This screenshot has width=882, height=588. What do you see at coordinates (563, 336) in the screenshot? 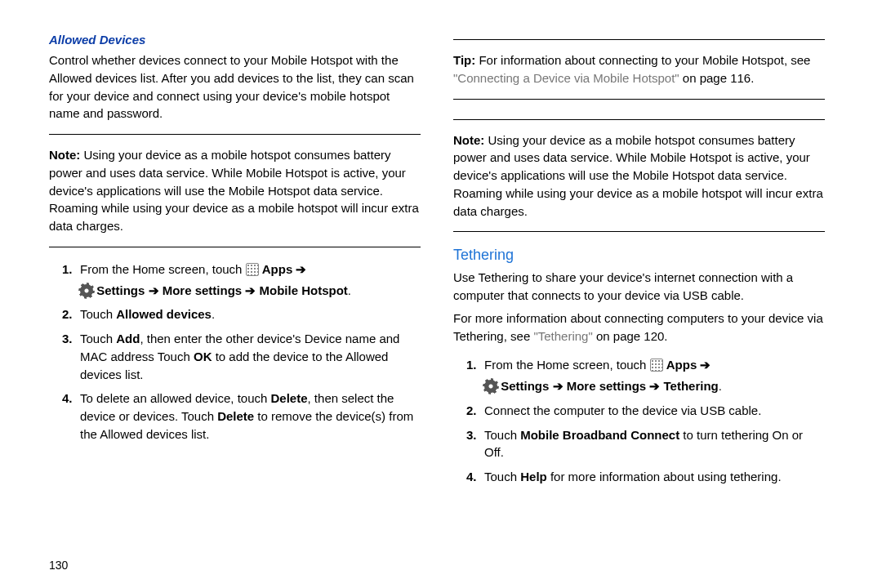
I see `tethering-ref: "Tethering"` at bounding box center [563, 336].